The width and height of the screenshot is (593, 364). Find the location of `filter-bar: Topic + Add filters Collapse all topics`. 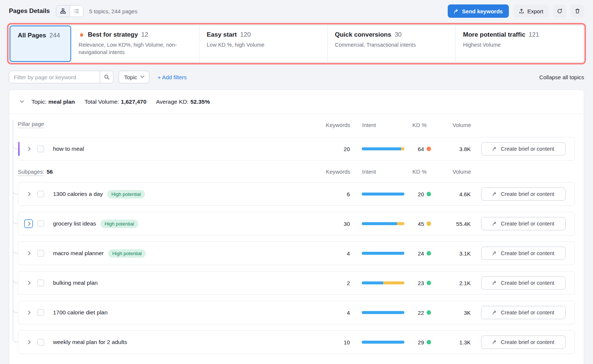

filter-bar: Topic + Add filters Collapse all topics is located at coordinates (296, 77).